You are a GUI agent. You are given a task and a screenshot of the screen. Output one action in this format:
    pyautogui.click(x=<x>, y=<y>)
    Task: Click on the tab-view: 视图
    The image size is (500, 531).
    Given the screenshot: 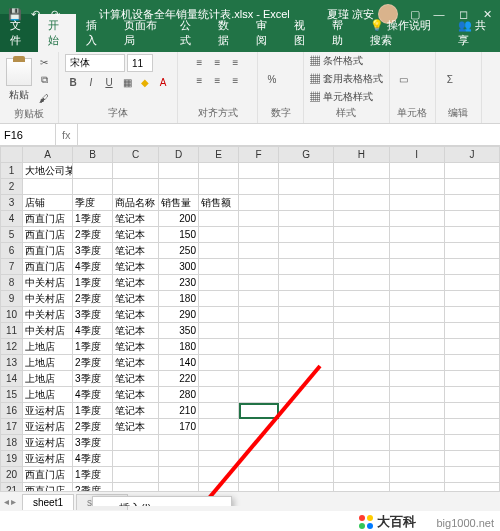 What is the action you would take?
    pyautogui.click(x=303, y=33)
    